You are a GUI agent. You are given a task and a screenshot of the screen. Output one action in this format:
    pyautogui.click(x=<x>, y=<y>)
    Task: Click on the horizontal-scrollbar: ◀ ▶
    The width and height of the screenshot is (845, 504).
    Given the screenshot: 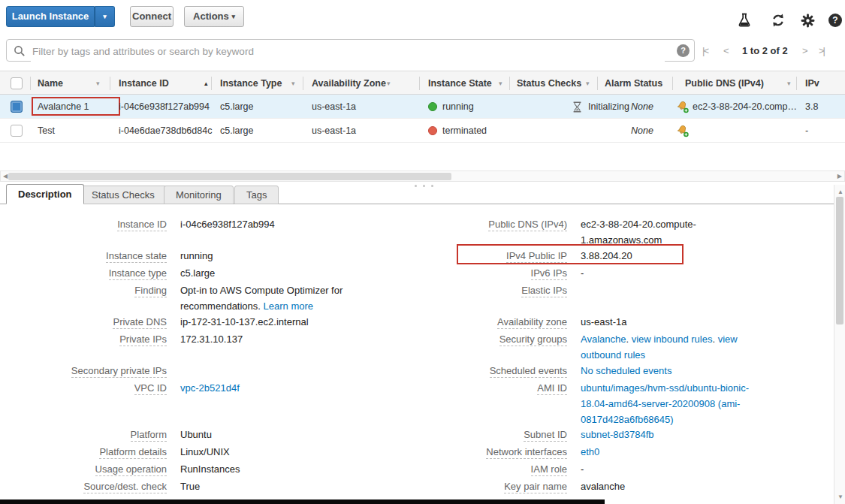 What is the action you would take?
    pyautogui.click(x=422, y=176)
    